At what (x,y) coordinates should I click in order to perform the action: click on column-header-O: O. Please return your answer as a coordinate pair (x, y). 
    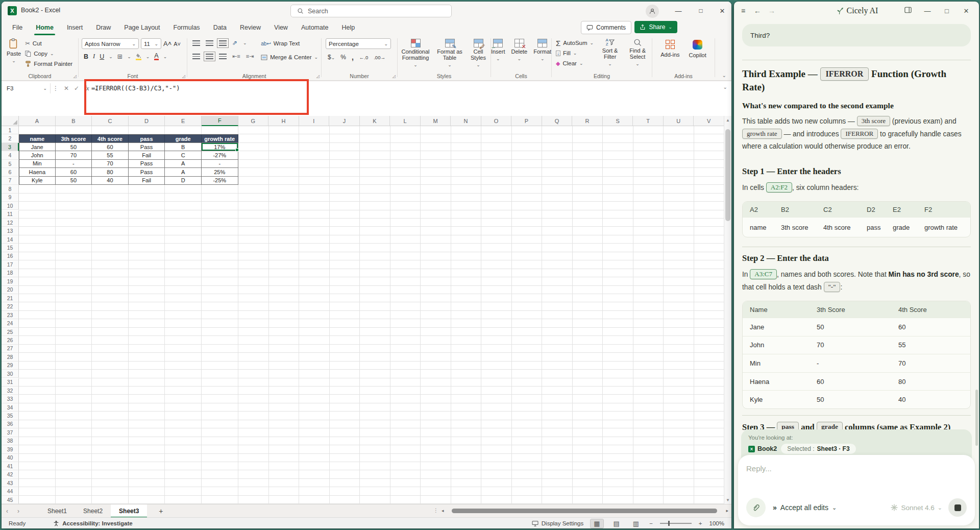
    Looking at the image, I should click on (497, 121).